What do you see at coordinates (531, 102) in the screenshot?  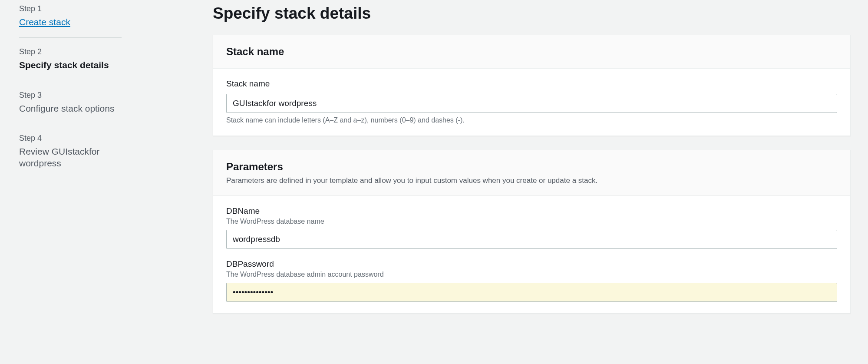 I see `stack-name-panel-body: Stack name Stack name can include letter…` at bounding box center [531, 102].